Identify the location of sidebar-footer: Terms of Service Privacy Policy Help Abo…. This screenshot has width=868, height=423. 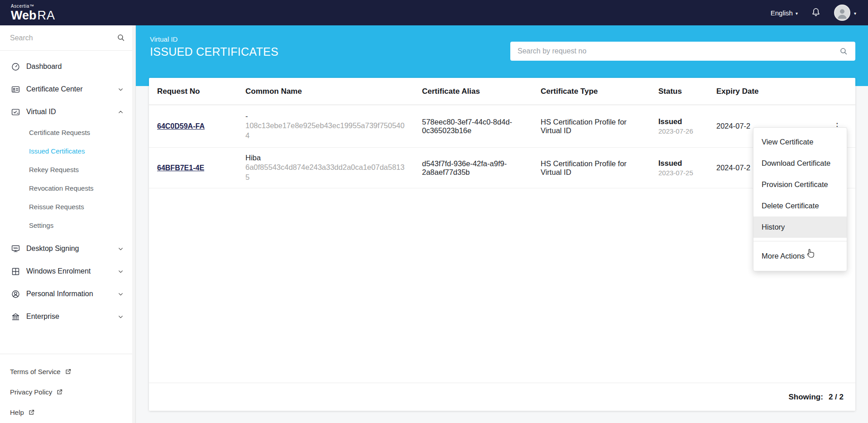
(68, 389).